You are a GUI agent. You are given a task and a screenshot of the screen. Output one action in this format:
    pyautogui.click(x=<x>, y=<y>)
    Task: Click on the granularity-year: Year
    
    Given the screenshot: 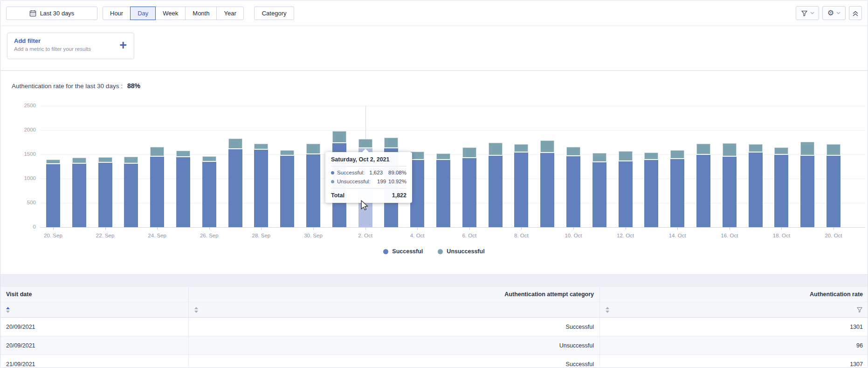 What is the action you would take?
    pyautogui.click(x=230, y=13)
    